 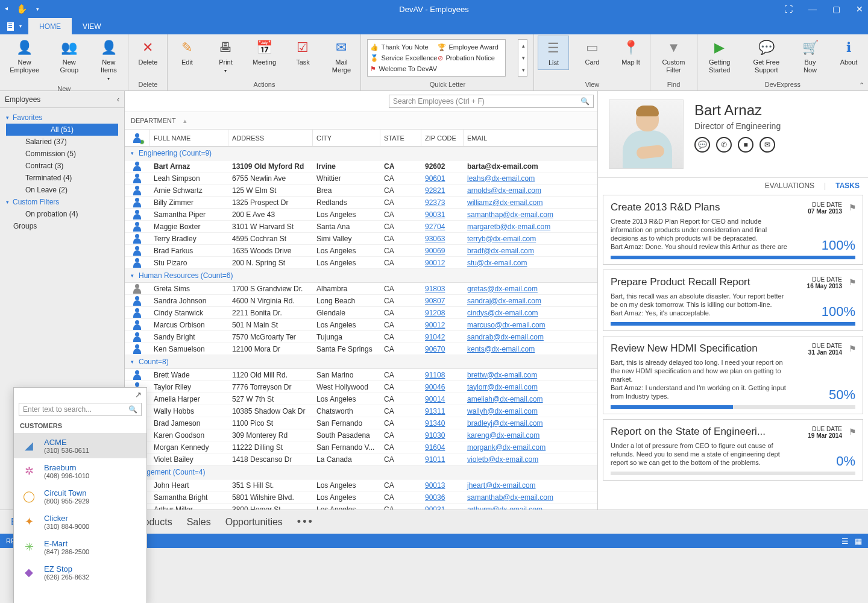 What do you see at coordinates (361, 313) in the screenshot?
I see `table-row: Cindy Stanwick2211 Bonita Dr.GlendaleCA9…` at bounding box center [361, 313].